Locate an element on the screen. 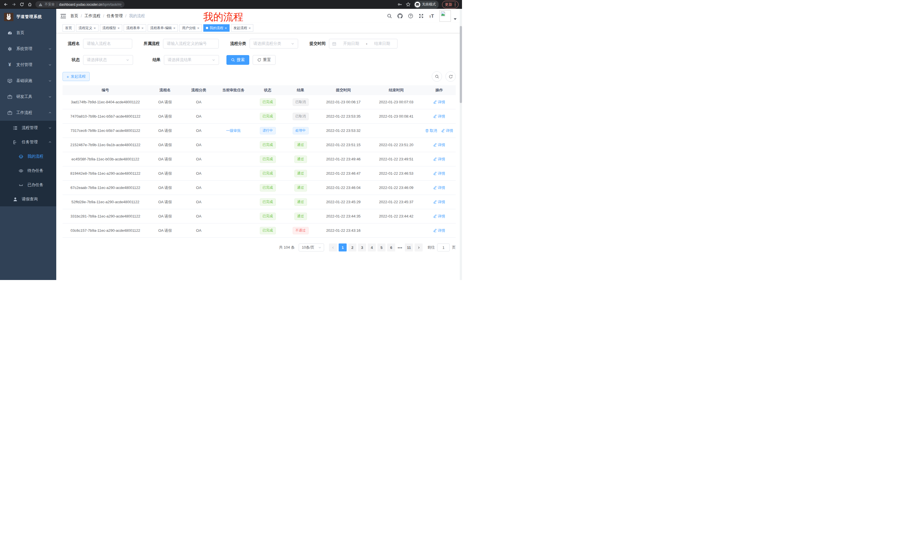 Image resolution: width=924 pixels, height=560 pixels. fullscreen-icon is located at coordinates (421, 16).